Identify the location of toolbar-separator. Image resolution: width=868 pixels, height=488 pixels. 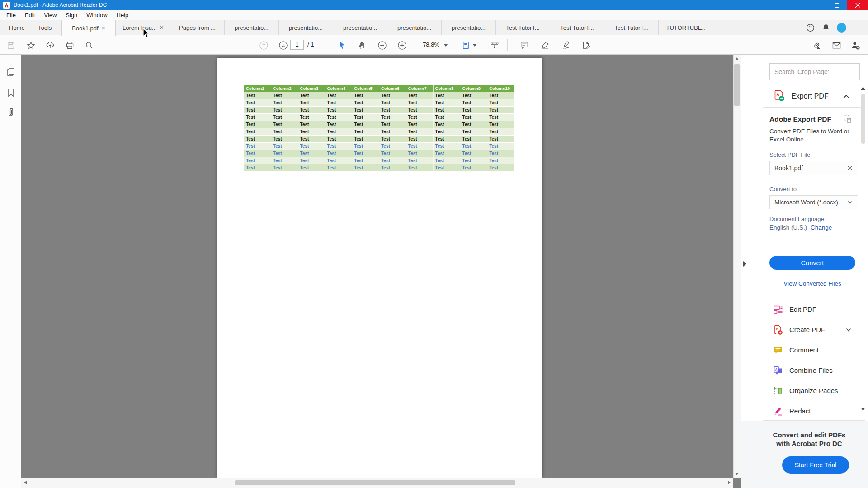
(507, 45).